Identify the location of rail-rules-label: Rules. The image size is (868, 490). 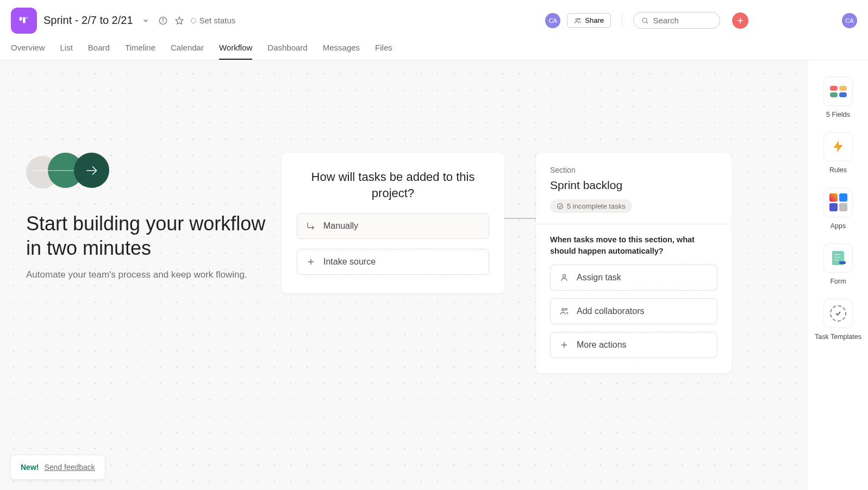
(838, 170).